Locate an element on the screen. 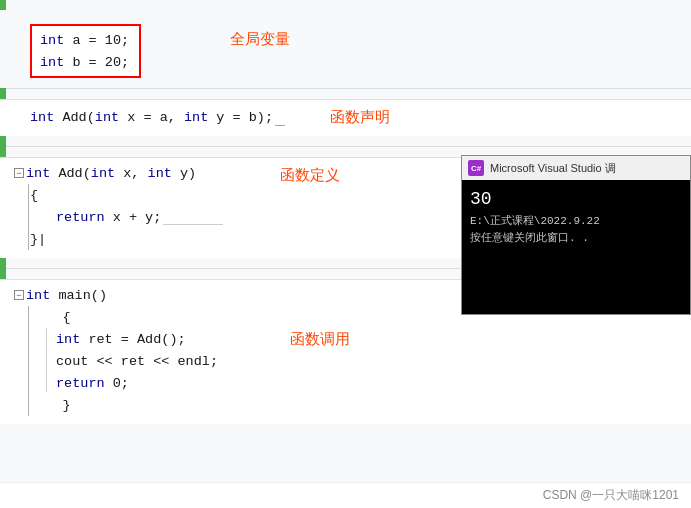 This screenshot has width=691, height=508. terminal-popup: C# Microsoft Visual Studio 调 30 E:\正式课程\… is located at coordinates (576, 235).